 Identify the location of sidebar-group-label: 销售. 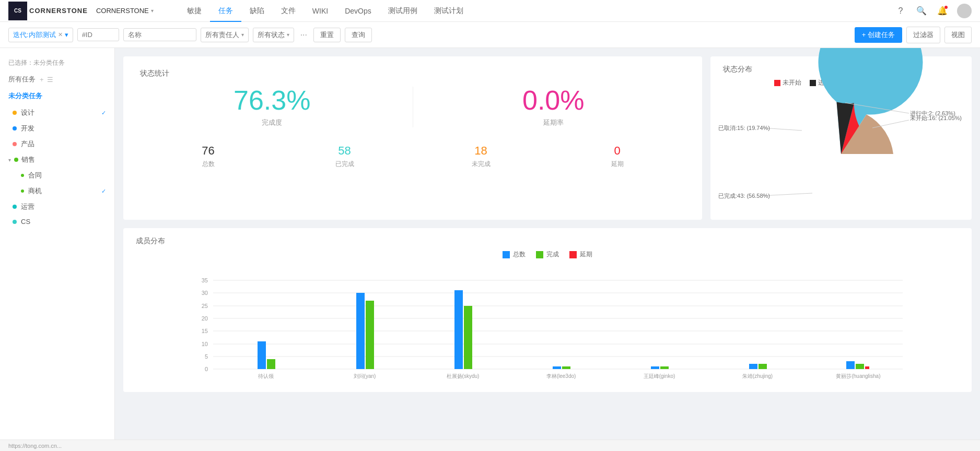
(28, 160).